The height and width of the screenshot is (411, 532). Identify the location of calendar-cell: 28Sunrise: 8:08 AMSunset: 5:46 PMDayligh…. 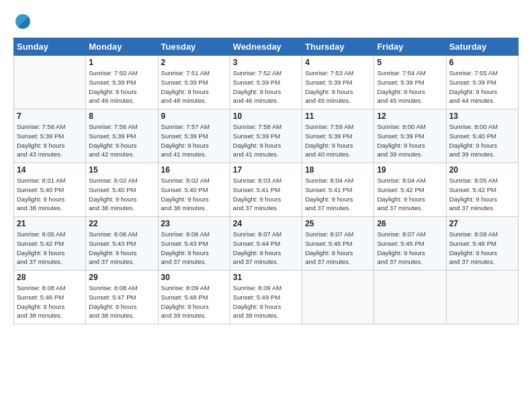
(50, 298).